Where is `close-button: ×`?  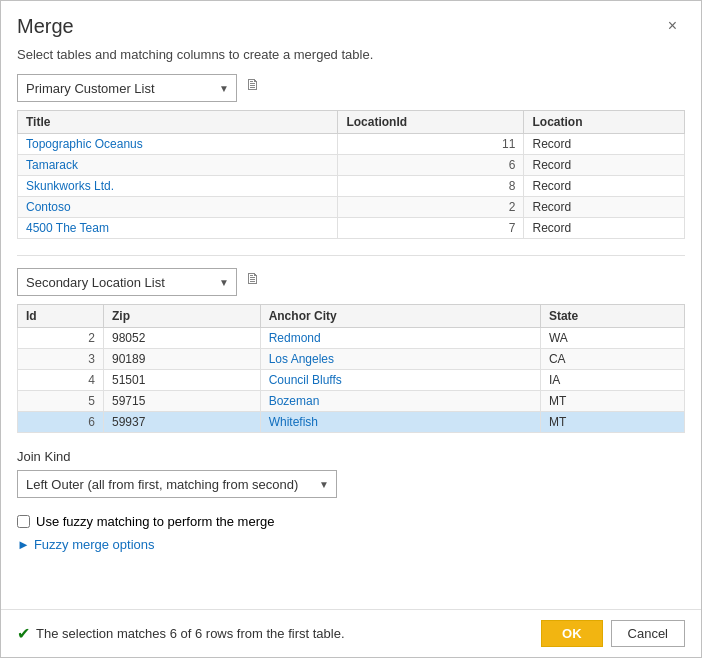
close-button: × is located at coordinates (672, 26).